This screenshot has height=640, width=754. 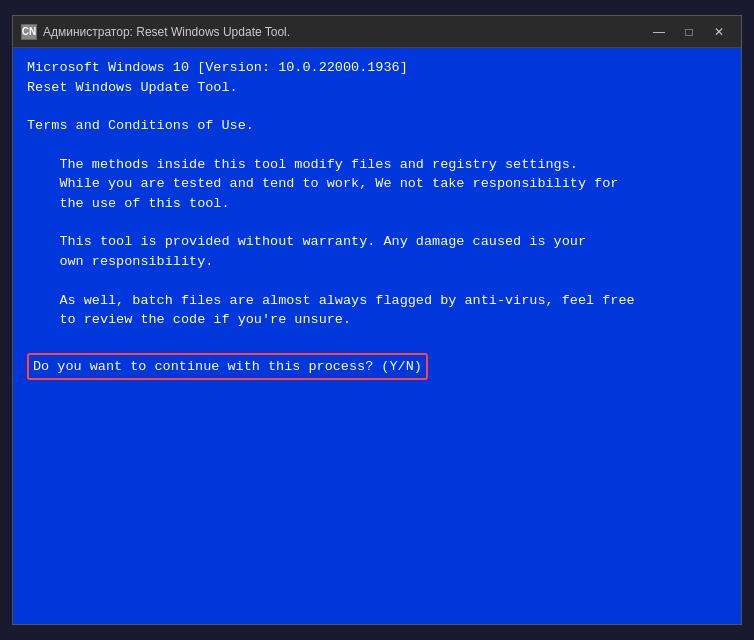 I want to click on console-line-3: Terms and Conditions of Use., so click(x=377, y=126).